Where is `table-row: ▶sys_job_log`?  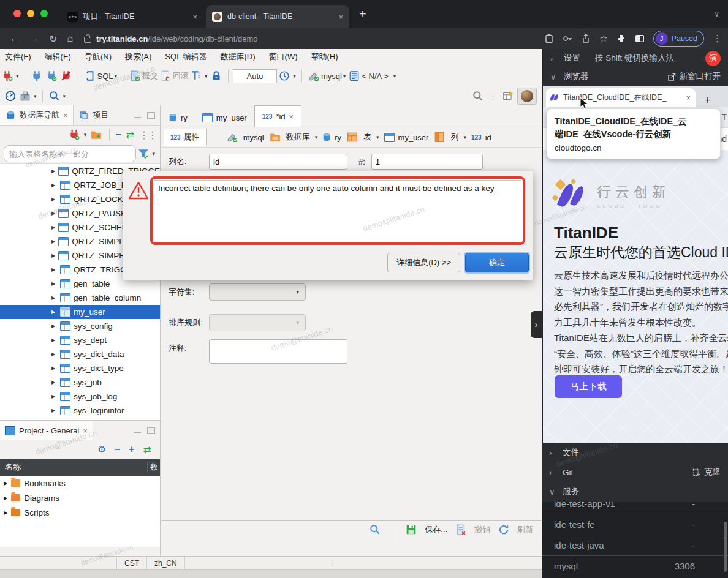
table-row: ▶sys_job_log is located at coordinates (80, 397).